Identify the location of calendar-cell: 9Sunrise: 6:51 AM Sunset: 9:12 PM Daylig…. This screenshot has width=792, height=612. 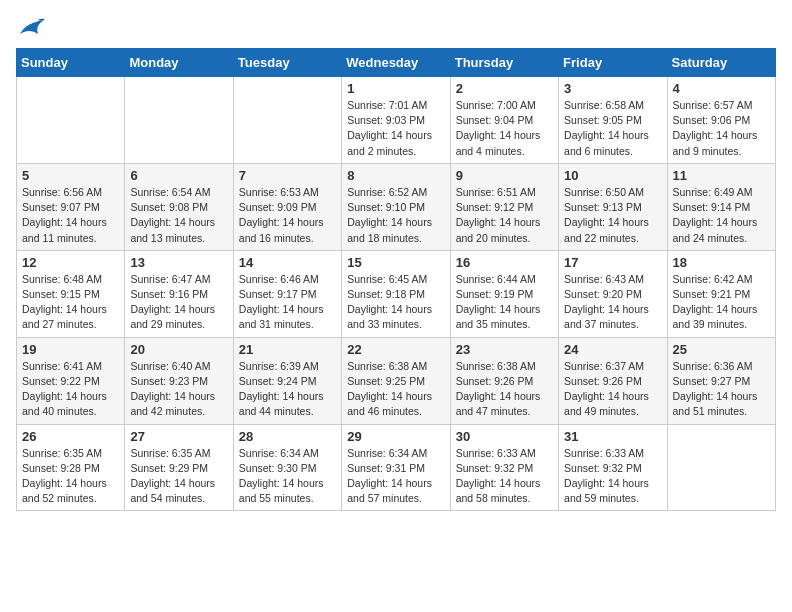
(504, 206).